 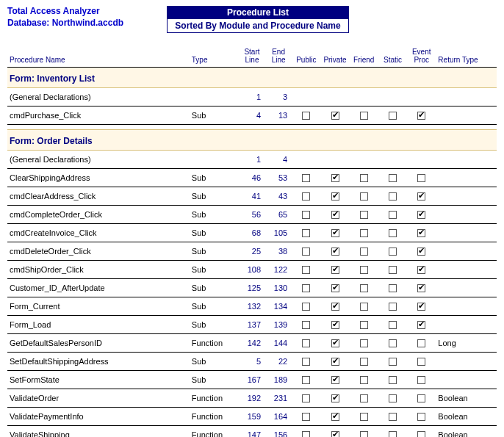 I want to click on cell-proc-name: cmdShipOrder_Click, so click(x=98, y=270).